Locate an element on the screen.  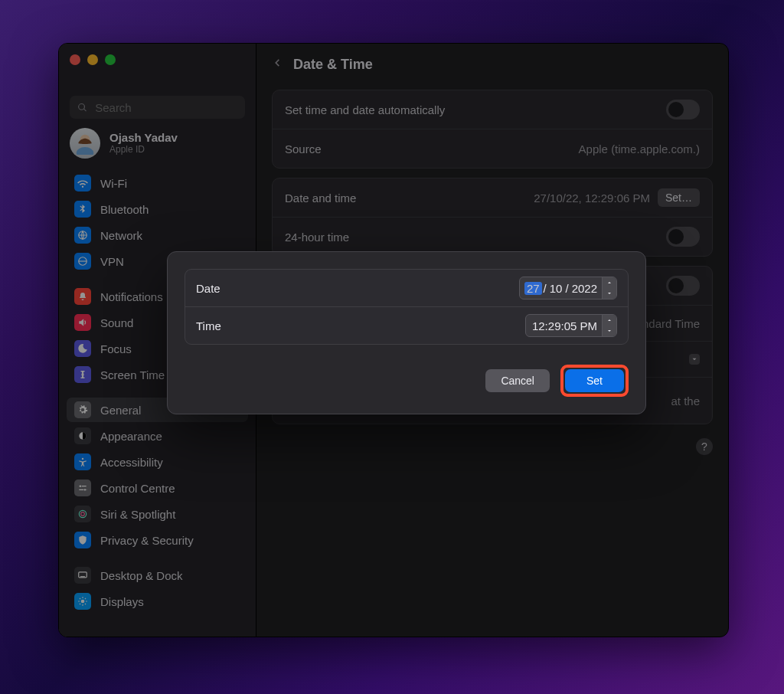
accessibility-icon is located at coordinates (83, 462).